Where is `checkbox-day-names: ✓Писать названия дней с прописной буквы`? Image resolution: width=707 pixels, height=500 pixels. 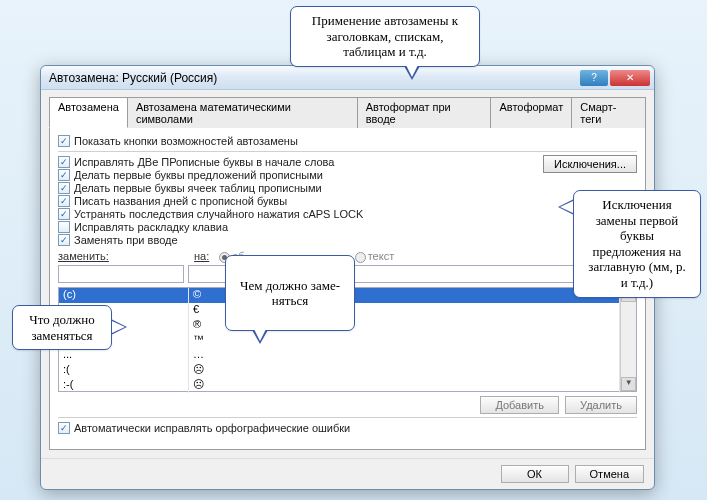 checkbox-day-names: ✓Писать названия дней с прописной буквы is located at coordinates (296, 201).